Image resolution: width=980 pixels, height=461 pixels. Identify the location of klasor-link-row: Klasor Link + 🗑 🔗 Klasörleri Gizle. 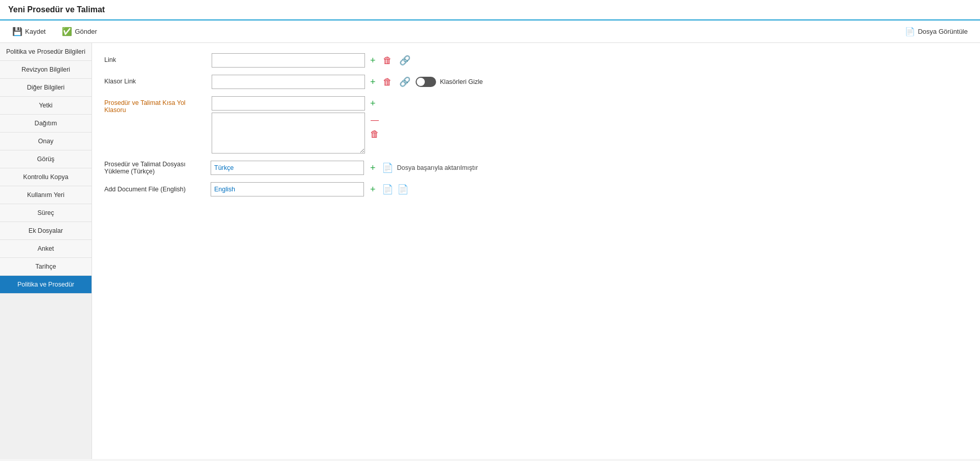
(334, 82).